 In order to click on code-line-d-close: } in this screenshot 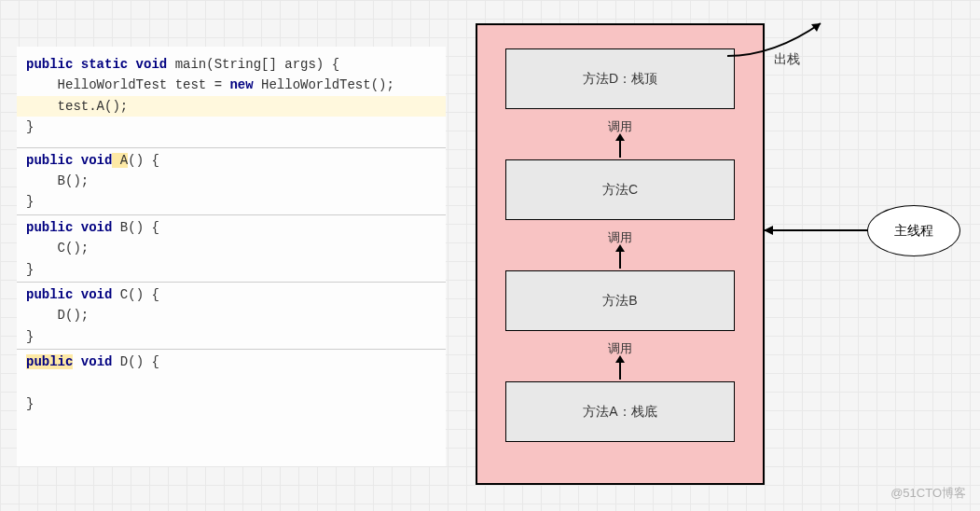, I will do `click(231, 404)`.